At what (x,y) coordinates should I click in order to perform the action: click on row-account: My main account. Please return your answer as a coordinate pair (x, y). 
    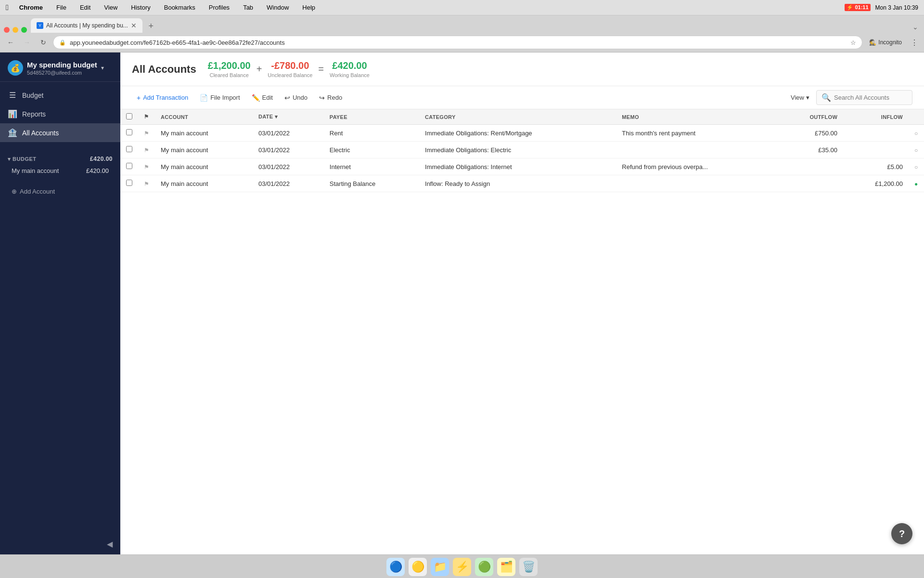
    Looking at the image, I should click on (204, 133).